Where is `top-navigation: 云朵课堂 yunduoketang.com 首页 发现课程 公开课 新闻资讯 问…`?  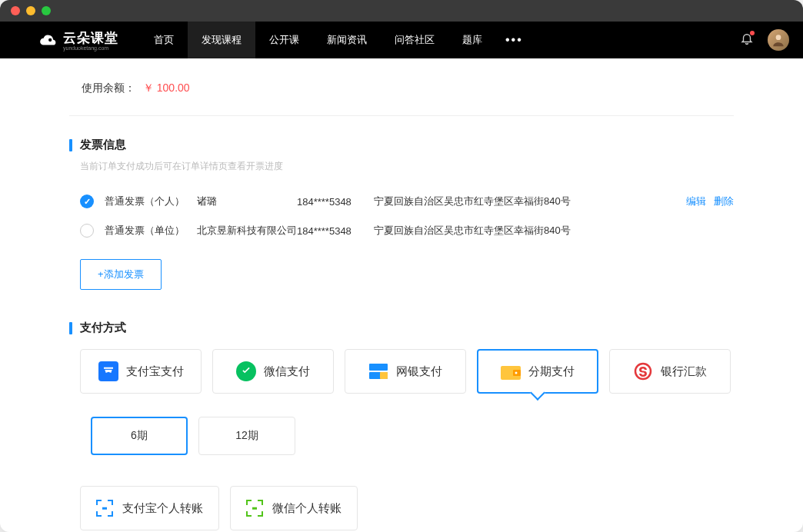 top-navigation: 云朵课堂 yunduoketang.com 首页 发现课程 公开课 新闻资讯 问… is located at coordinates (402, 40).